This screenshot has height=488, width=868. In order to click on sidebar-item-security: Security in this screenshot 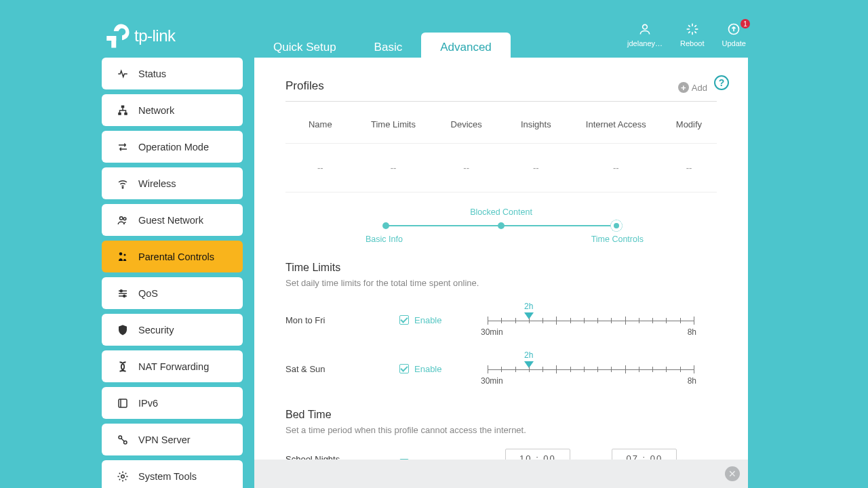, I will do `click(172, 329)`.